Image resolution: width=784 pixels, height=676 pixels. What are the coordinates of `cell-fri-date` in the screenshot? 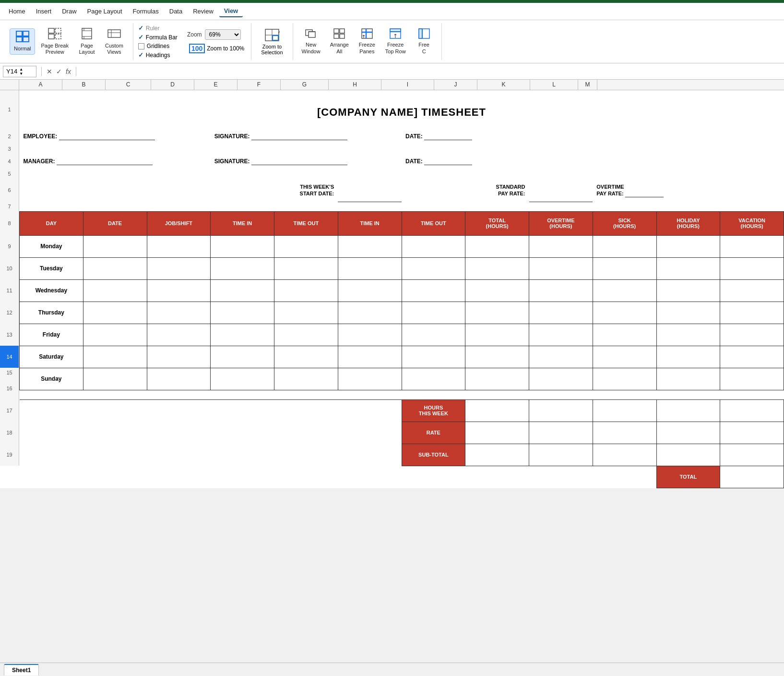 It's located at (115, 335).